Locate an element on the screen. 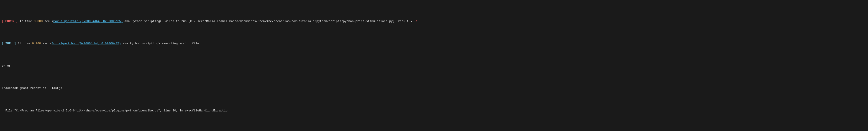 The height and width of the screenshot is (131, 868). line1-part2: sec < is located at coordinates (48, 21).